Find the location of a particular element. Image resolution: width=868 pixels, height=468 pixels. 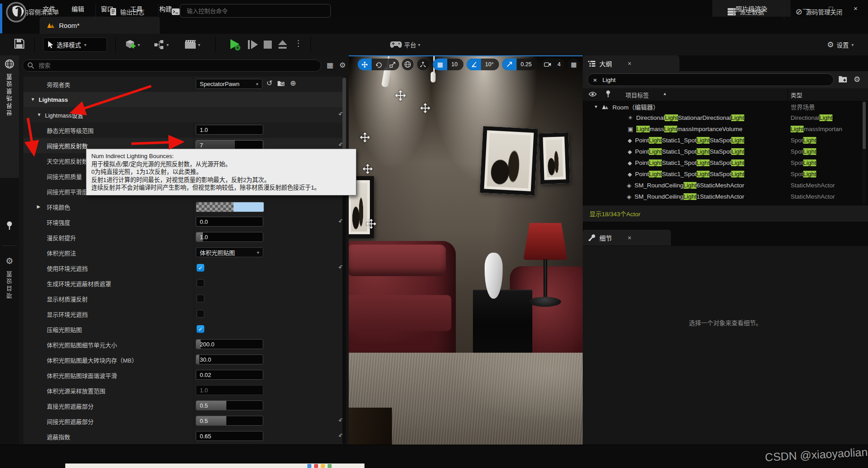

visualize-ambient-occlusion-checkbox is located at coordinates (201, 314).